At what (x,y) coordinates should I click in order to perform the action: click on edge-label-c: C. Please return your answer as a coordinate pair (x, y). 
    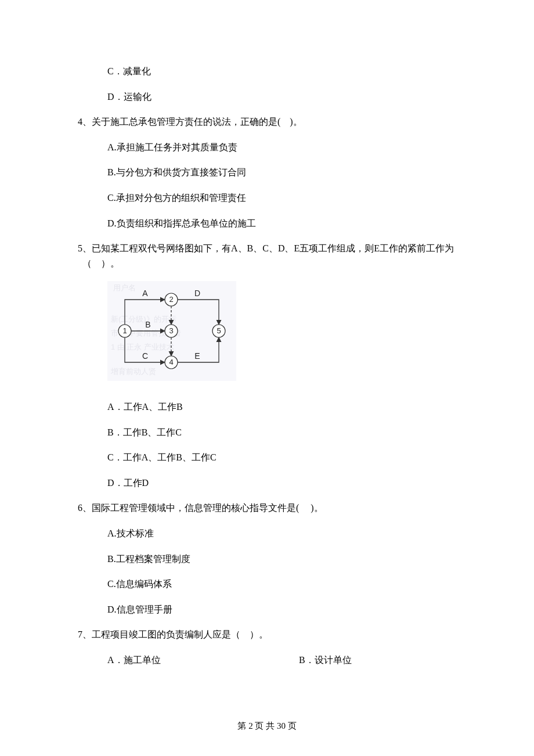
    Looking at the image, I should click on (145, 356).